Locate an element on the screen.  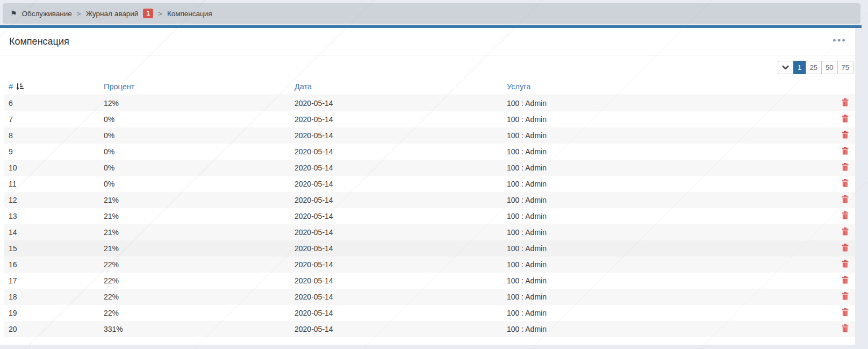
incident-count-badge: 1 is located at coordinates (148, 13).